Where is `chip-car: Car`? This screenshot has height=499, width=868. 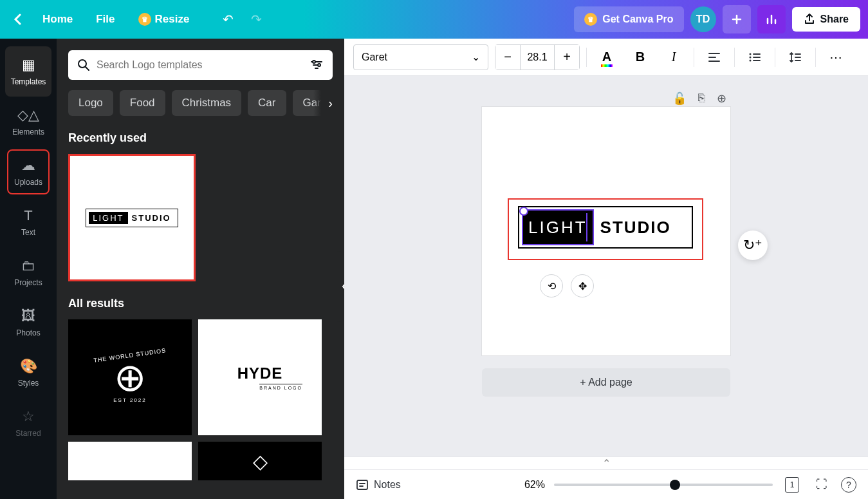 chip-car: Car is located at coordinates (266, 103).